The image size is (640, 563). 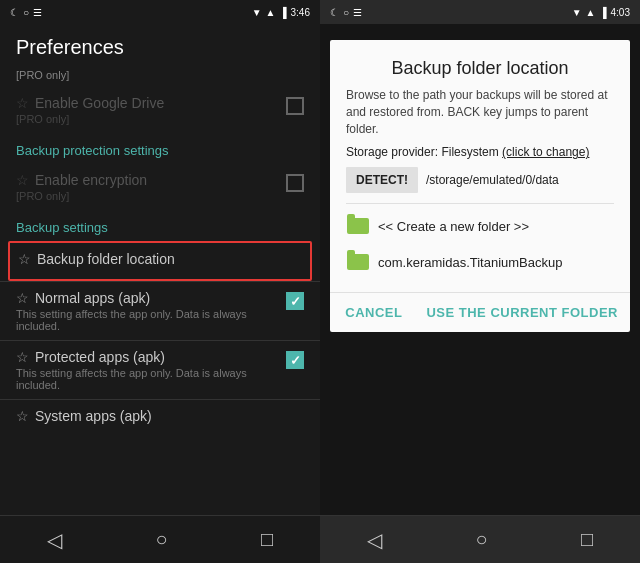 What do you see at coordinates (374, 312) in the screenshot?
I see `cancel-button: CANCEL` at bounding box center [374, 312].